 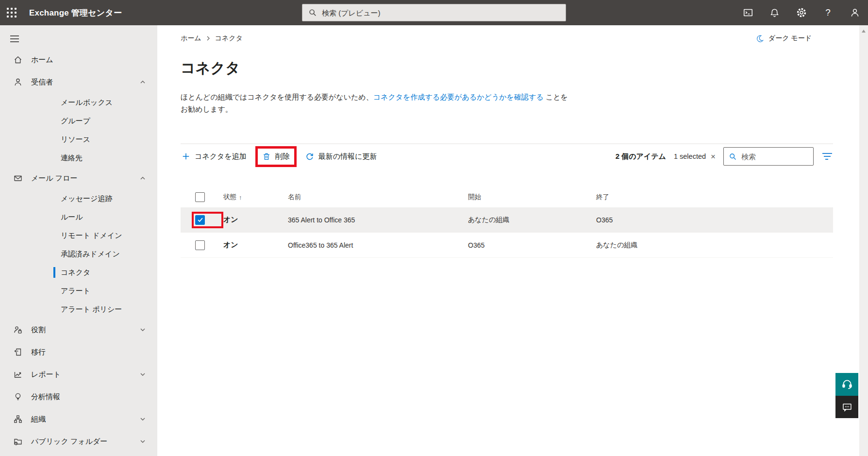 What do you see at coordinates (79, 254) in the screenshot?
I see `sidebar-item-accepted-domains: 承認済みドメイン` at bounding box center [79, 254].